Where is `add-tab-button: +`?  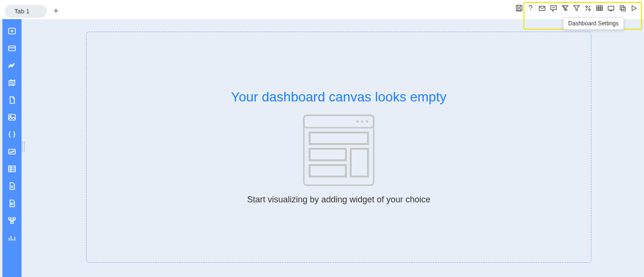 add-tab-button: + is located at coordinates (56, 11).